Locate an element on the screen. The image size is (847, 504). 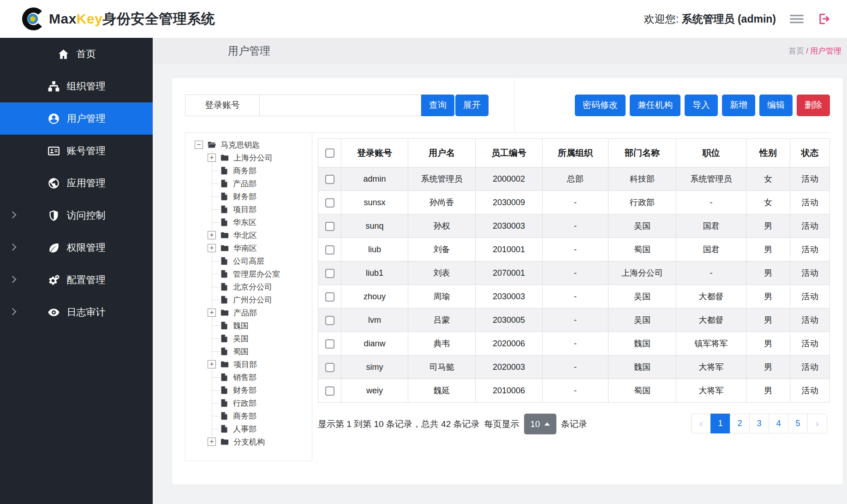
table-footer: 显示第 1 到第 10 条记录，总共 42 条记录 每页显示 10 条记录 ‹1… is located at coordinates (574, 424).